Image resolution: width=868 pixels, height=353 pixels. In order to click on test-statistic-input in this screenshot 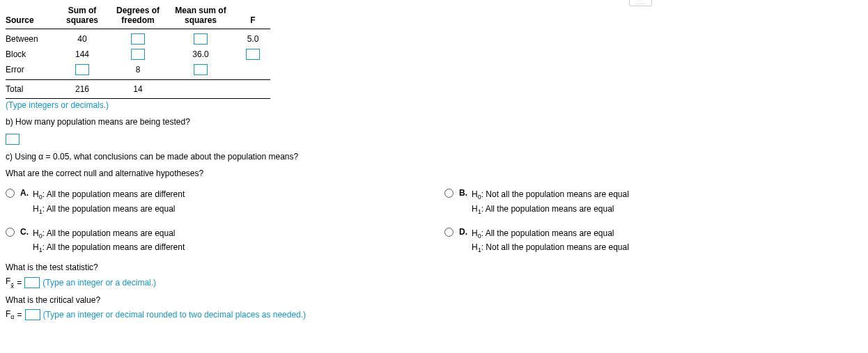, I will do `click(32, 283)`.